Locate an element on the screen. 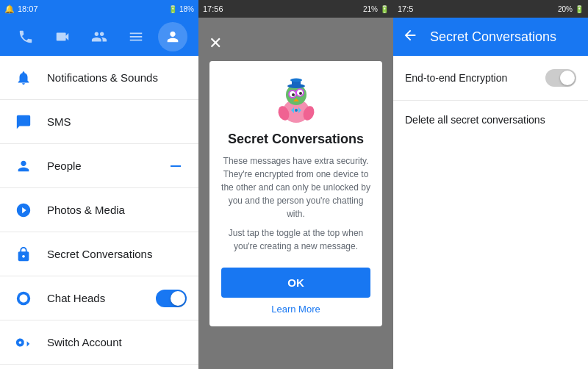 The height and width of the screenshot is (369, 588). sms-icon is located at coordinates (24, 122).